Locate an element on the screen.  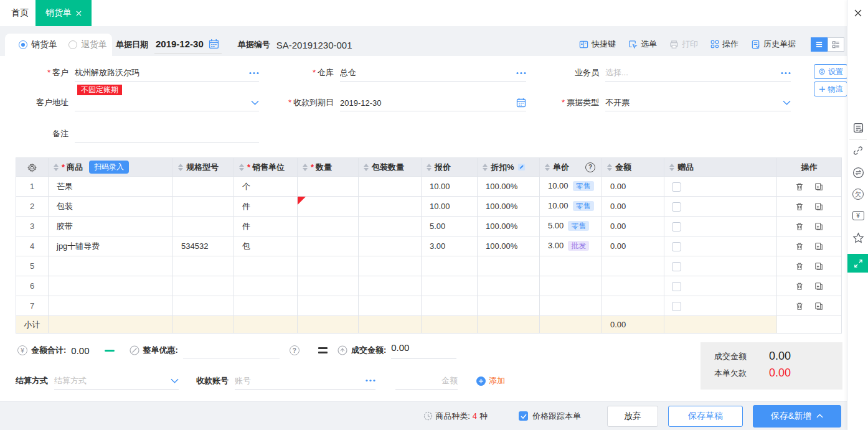
table-row: 5 is located at coordinates (429, 266).